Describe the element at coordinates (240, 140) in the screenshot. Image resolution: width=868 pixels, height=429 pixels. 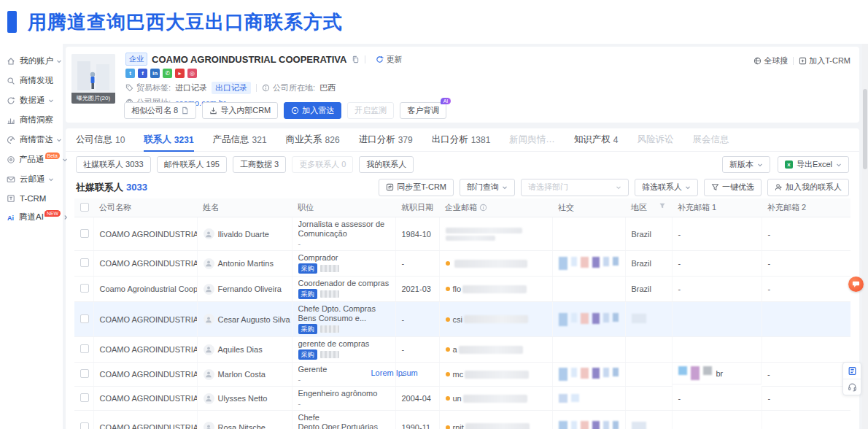
I see `tab-products: 产品信息321` at that location.